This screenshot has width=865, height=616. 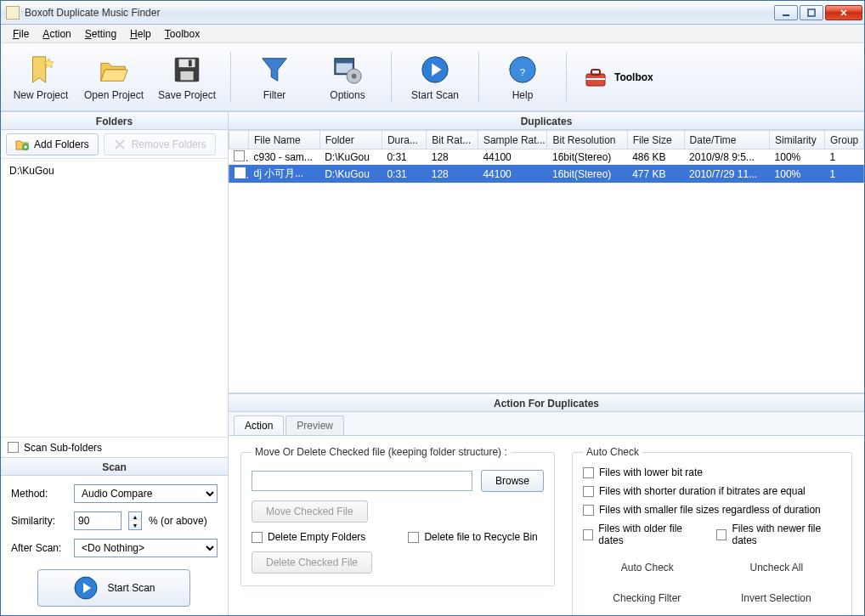 I want to click on new-project-button: New Project, so click(x=41, y=77).